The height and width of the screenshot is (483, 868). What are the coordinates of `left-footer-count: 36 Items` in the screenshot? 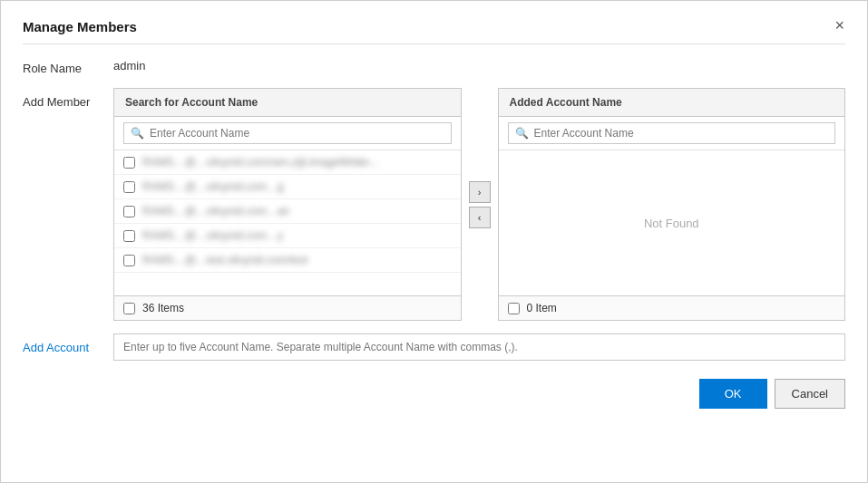 It's located at (163, 308).